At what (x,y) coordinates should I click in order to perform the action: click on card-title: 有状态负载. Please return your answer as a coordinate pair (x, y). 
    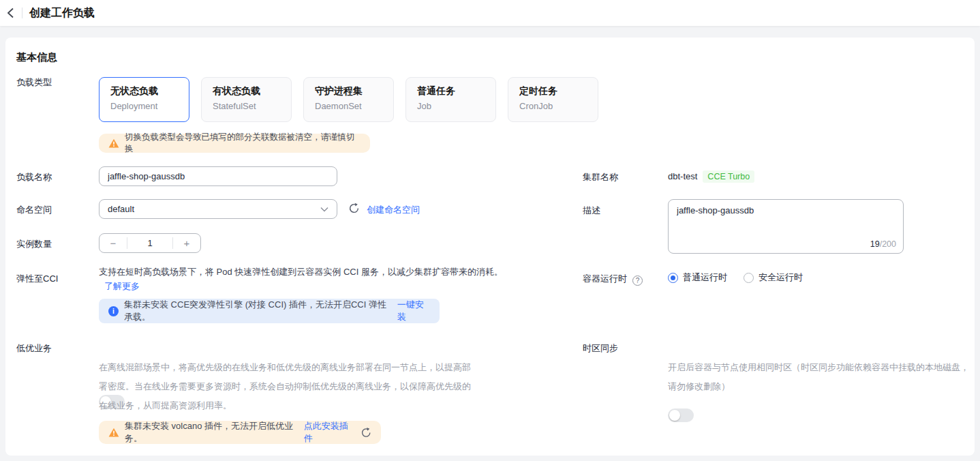
    Looking at the image, I should click on (252, 91).